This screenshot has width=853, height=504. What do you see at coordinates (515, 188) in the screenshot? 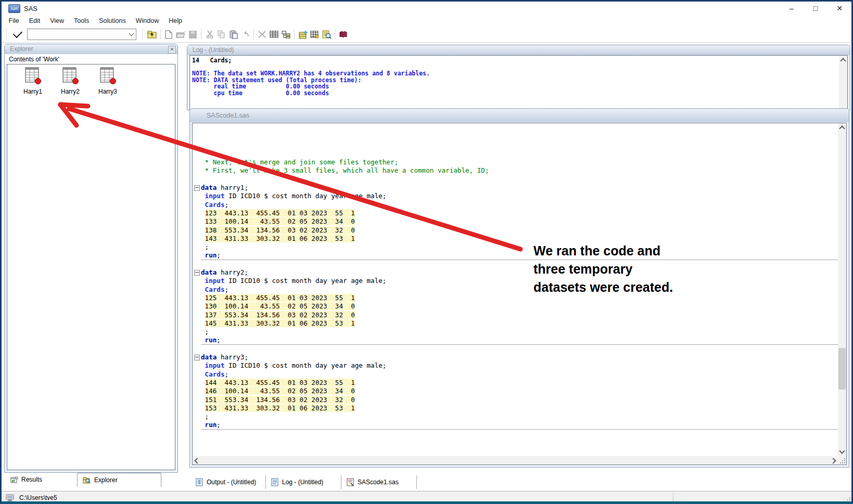
I see `code-line: data harry1;` at bounding box center [515, 188].